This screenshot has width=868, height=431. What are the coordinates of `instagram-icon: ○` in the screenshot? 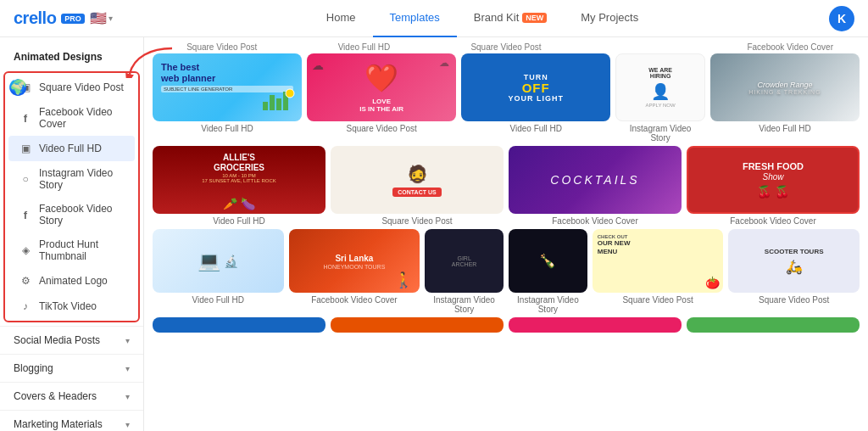 It's located at (25, 179).